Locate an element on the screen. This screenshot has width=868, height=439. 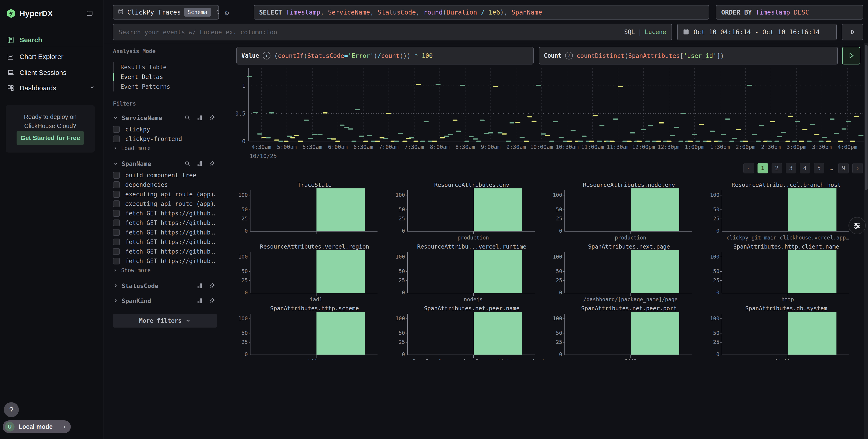
mode-lucene: Lucene is located at coordinates (655, 32).